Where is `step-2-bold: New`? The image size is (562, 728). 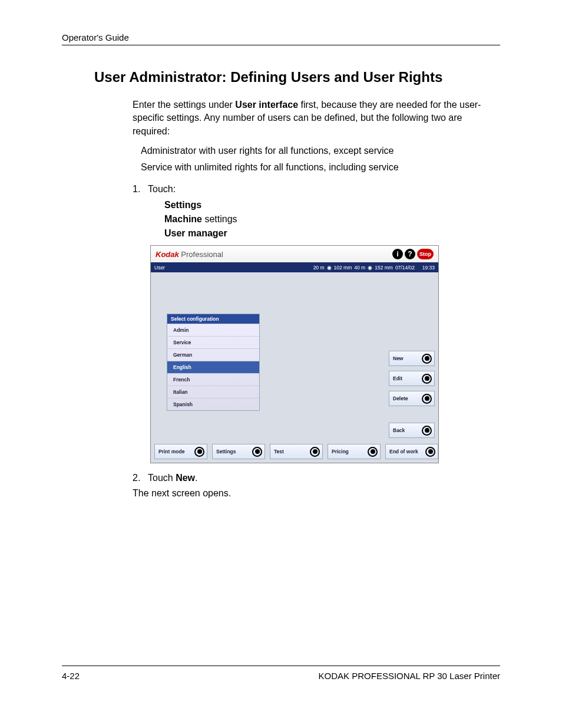
step-2-bold: New is located at coordinates (185, 477).